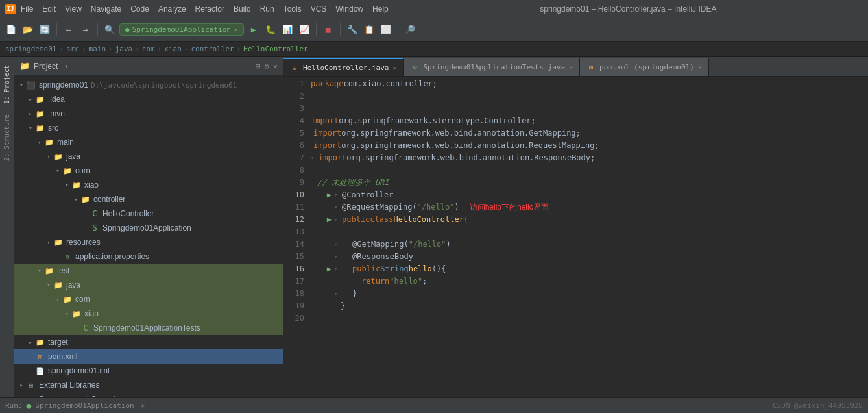  What do you see at coordinates (369, 30) in the screenshot?
I see `diff-btn: 📋` at bounding box center [369, 30].